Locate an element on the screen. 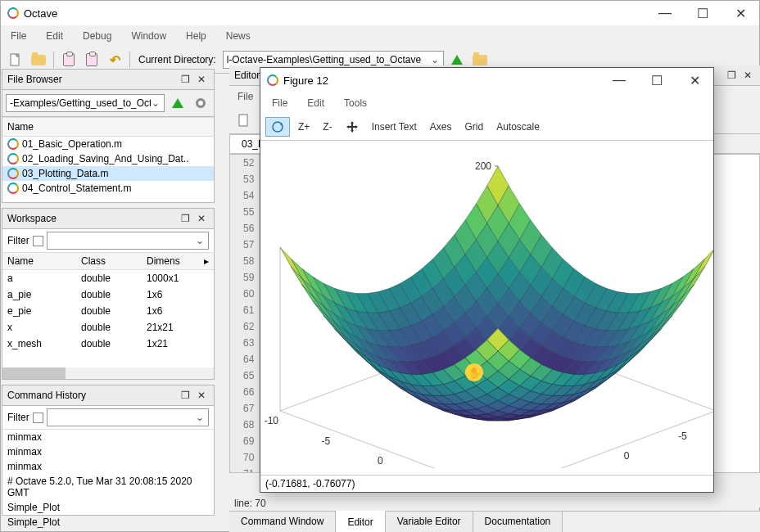 Image resolution: width=760 pixels, height=532 pixels. file-row-selected: 03_Plotting_Data.m is located at coordinates (108, 174).